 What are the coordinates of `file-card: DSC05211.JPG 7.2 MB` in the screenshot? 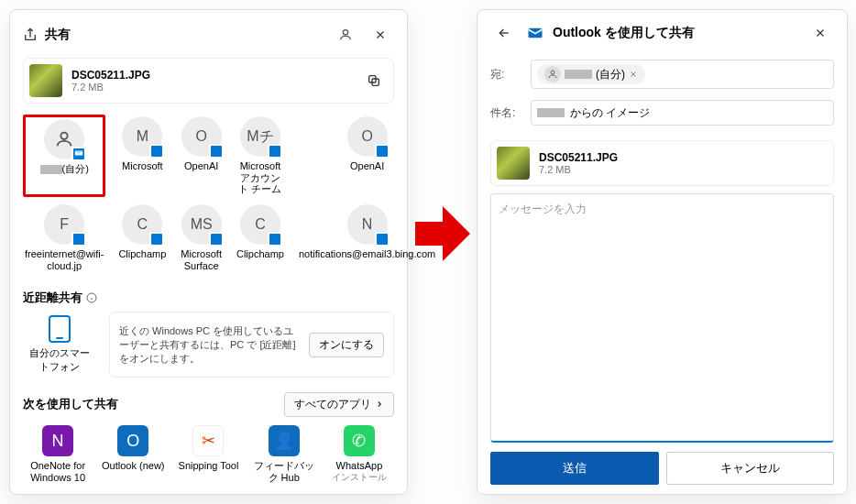 It's located at (209, 81).